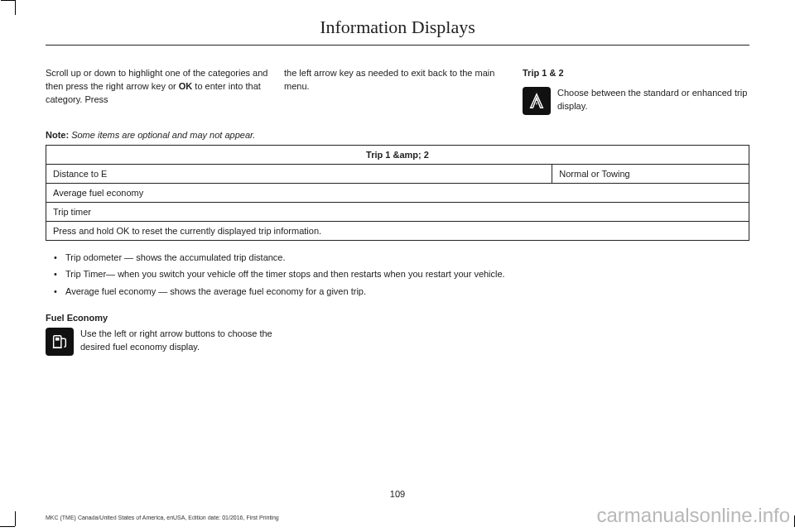 Image resolution: width=795 pixels, height=532 pixels. What do you see at coordinates (398, 31) in the screenshot?
I see `page-title: Information Displays` at bounding box center [398, 31].